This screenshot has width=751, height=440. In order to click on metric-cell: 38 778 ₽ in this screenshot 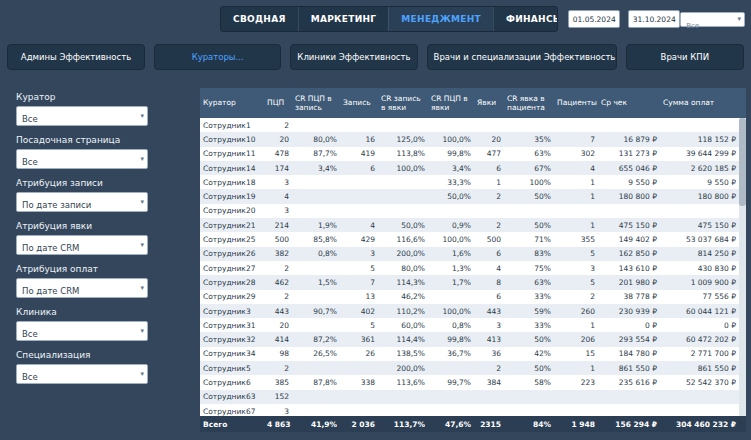, I will do `click(629, 296)`.